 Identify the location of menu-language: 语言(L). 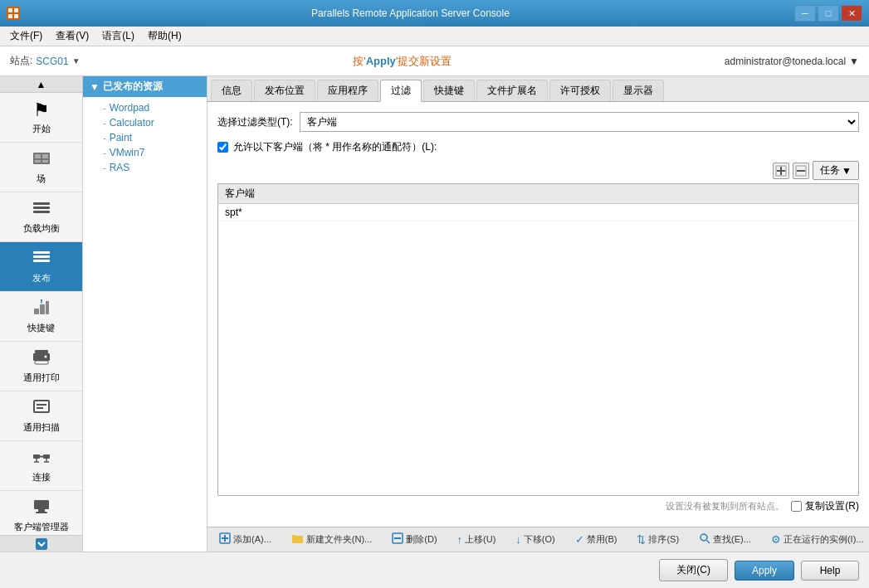
(118, 36).